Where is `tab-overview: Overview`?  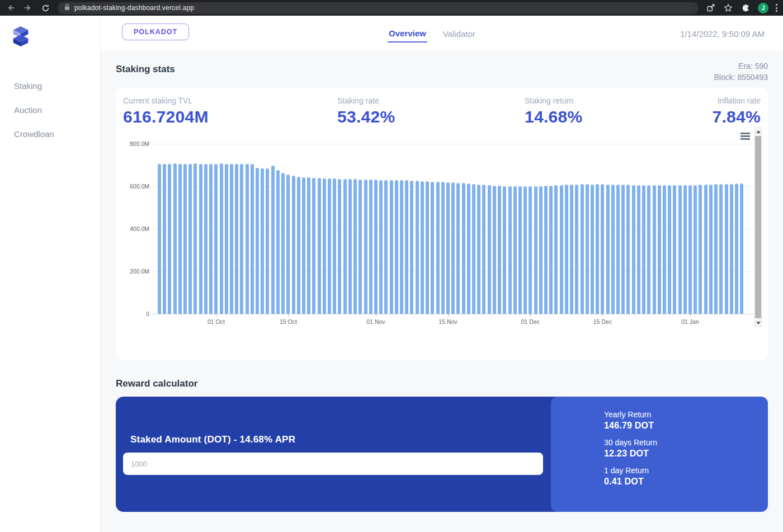
tab-overview: Overview is located at coordinates (407, 34).